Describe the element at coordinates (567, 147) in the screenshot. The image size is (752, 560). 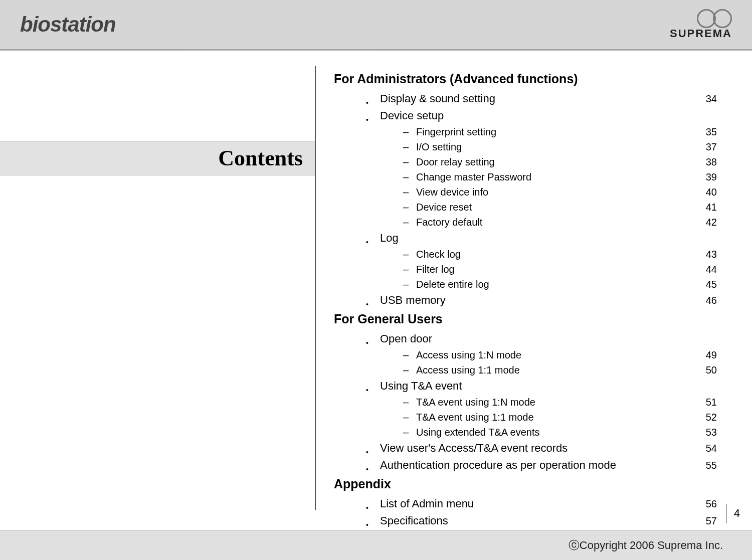
I see `toc-subitem: I/O setting37` at that location.